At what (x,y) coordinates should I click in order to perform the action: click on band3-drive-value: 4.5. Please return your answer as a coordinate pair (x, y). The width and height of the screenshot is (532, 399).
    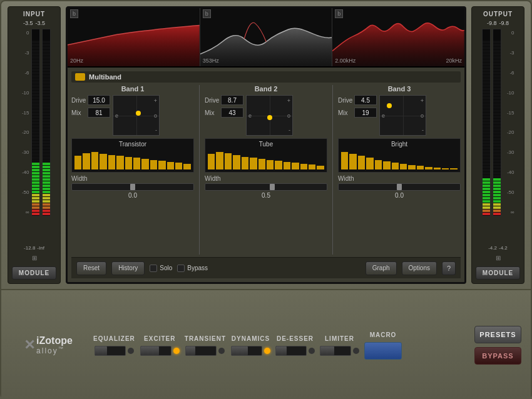
    Looking at the image, I should click on (366, 100).